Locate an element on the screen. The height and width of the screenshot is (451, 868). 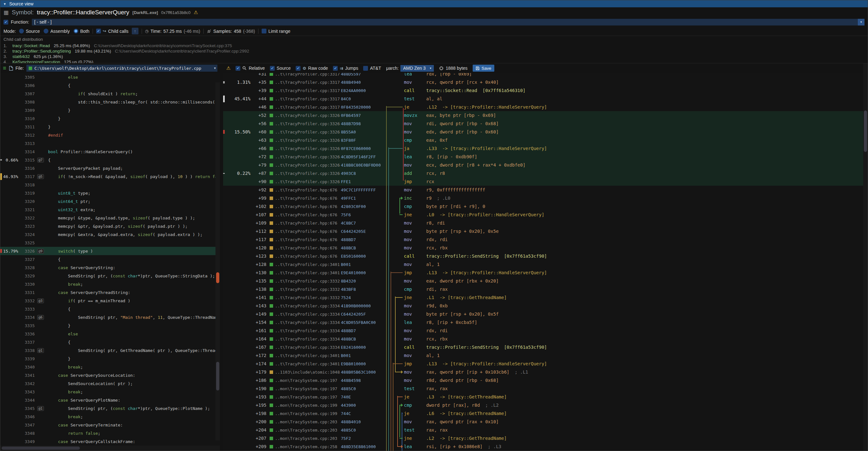
asm-instruction-row: +99..t\TracyProfiler.hpp:67649FFC1incr9 … is located at coordinates (543, 198).